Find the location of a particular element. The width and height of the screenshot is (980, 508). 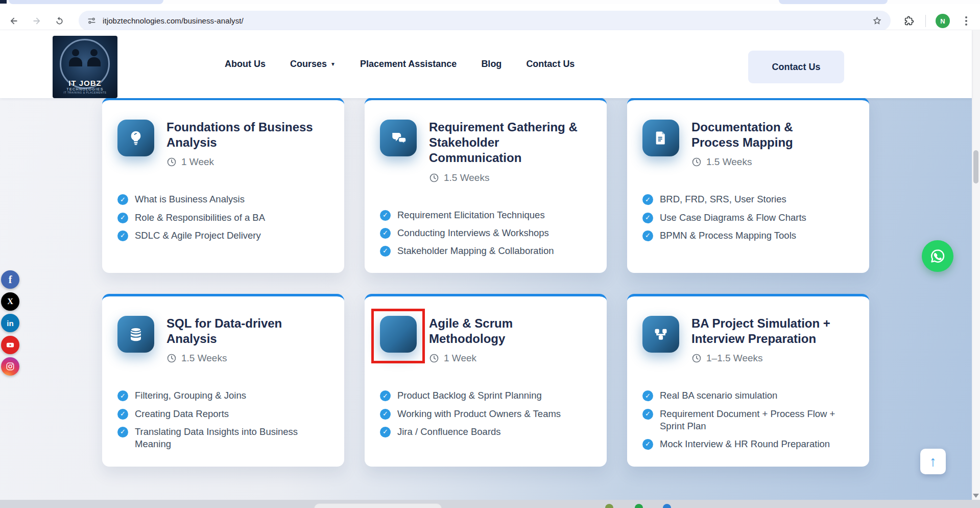

whatsapp-fab is located at coordinates (938, 256).